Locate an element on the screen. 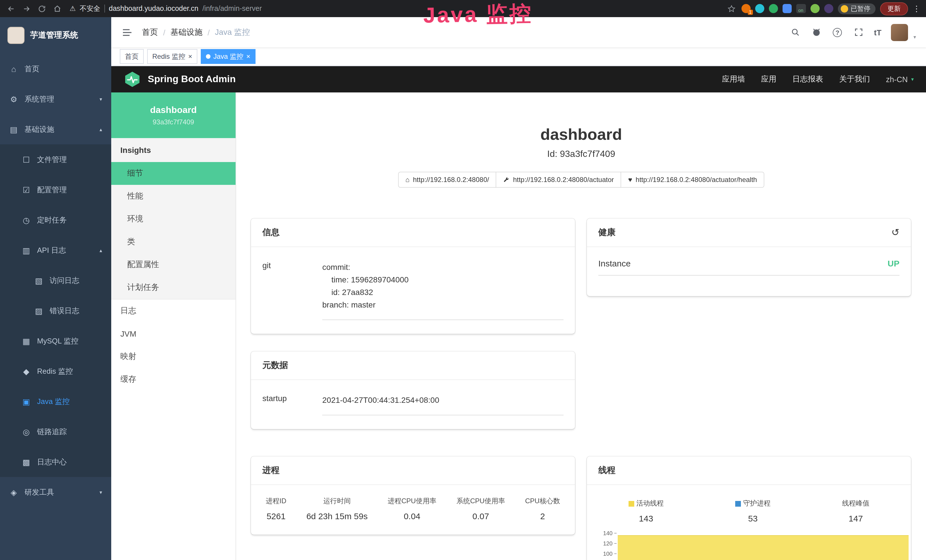 The width and height of the screenshot is (926, 560). sidebar-item-log-center: ▩ 日志中心 is located at coordinates (56, 462).